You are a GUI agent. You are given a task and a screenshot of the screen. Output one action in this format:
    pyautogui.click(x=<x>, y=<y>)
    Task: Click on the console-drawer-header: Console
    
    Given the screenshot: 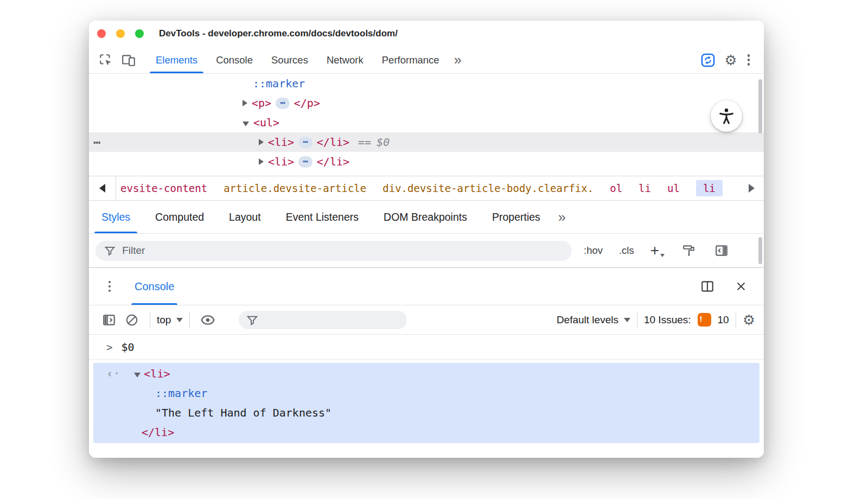 What is the action you would take?
    pyautogui.click(x=426, y=286)
    